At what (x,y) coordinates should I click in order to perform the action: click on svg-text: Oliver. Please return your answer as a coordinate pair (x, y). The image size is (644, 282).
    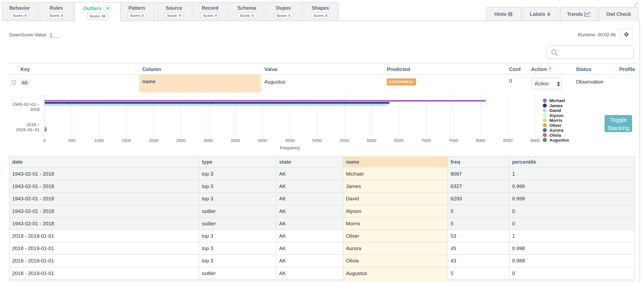
    Looking at the image, I should click on (556, 125).